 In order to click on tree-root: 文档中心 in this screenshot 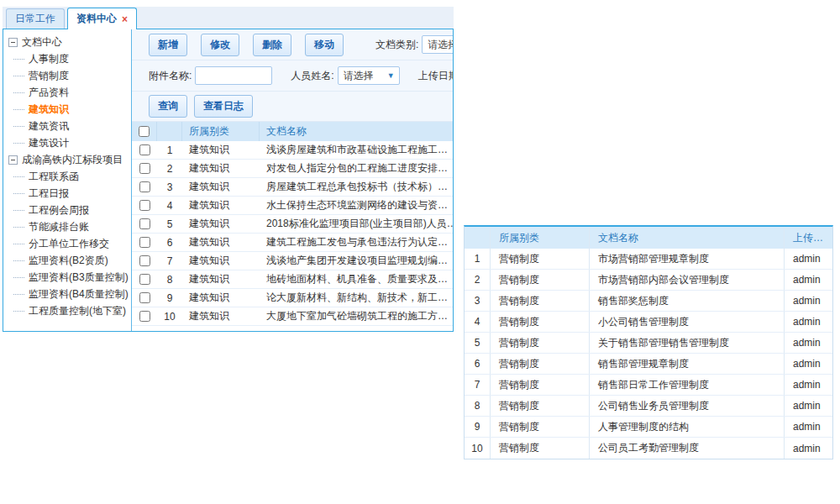, I will do `click(67, 42)`.